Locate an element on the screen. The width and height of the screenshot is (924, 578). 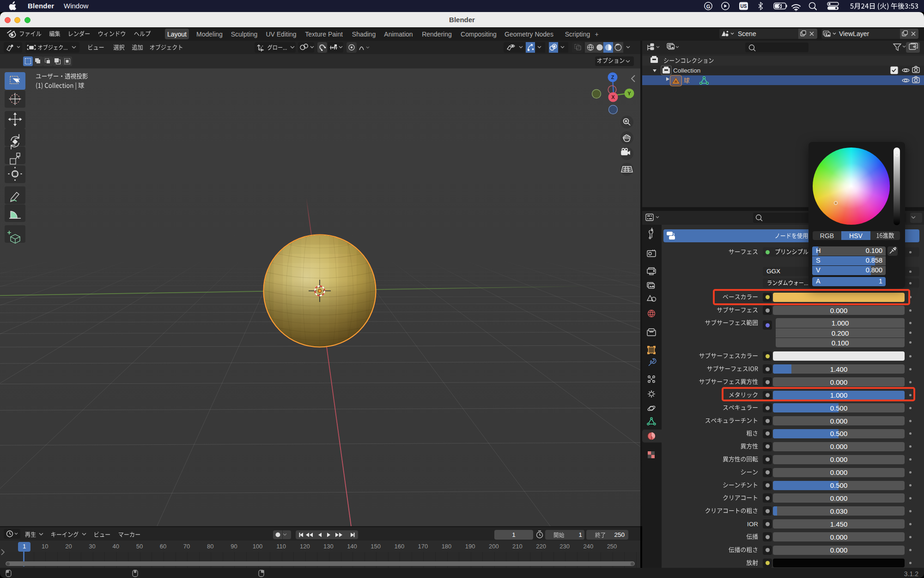
svg-text: Z is located at coordinates (613, 77).